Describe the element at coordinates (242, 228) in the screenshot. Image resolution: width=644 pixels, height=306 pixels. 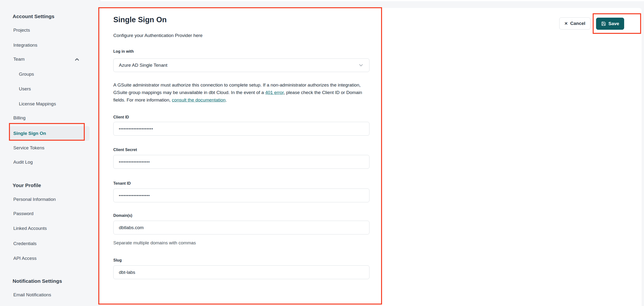
I see `domains-input` at that location.